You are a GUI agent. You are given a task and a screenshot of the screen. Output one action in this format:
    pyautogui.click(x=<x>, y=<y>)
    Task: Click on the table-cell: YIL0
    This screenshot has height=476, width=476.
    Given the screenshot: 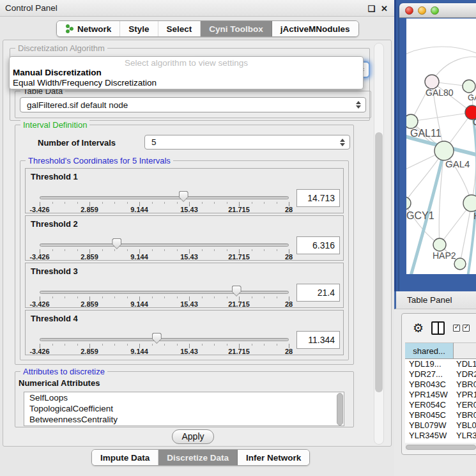 What is the action you would take?
    pyautogui.click(x=465, y=442)
    